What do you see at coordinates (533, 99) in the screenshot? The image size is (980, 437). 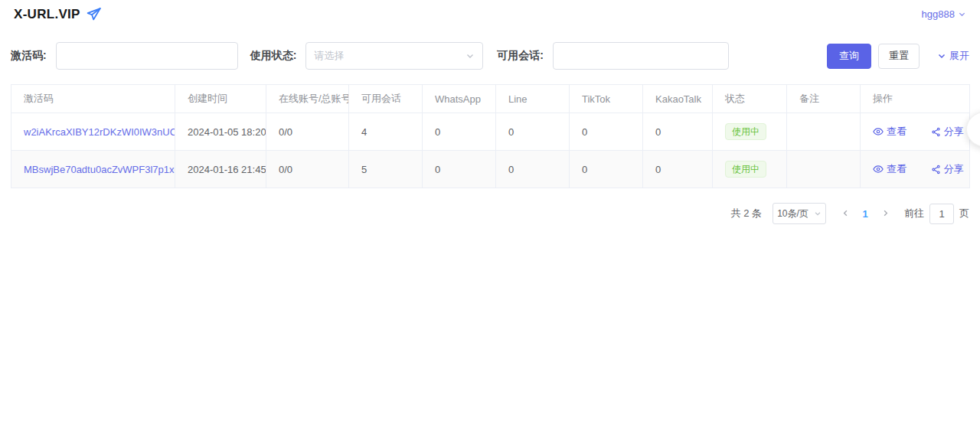 I see `col-line: Line` at bounding box center [533, 99].